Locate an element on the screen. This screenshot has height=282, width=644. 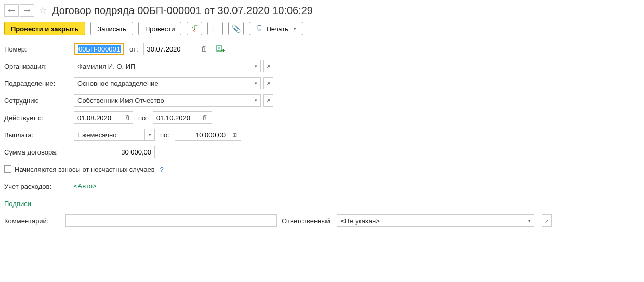
dtkt-icon: ДтКт is located at coordinates (194, 29).